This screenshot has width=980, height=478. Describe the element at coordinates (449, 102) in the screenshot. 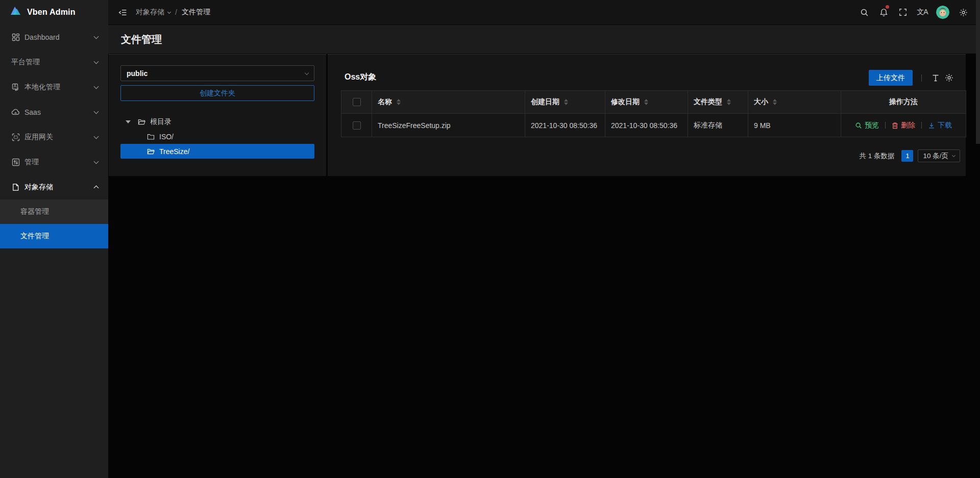

I see `column-header-name: 名称` at that location.